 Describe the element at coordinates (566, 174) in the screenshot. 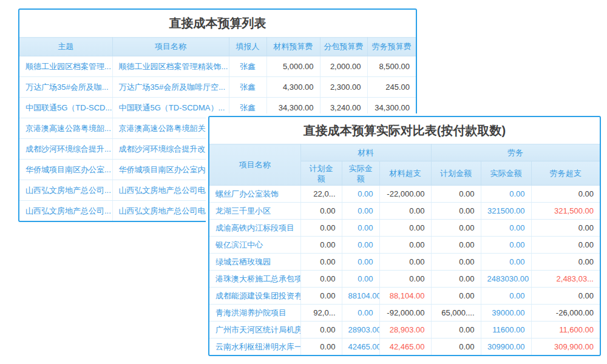

I see `col-header-labor-over: 劳务超支` at that location.